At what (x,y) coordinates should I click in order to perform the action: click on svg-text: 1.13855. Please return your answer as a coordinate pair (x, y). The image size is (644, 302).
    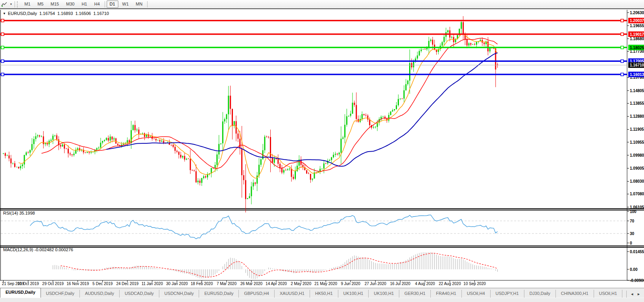
    Looking at the image, I should click on (637, 103).